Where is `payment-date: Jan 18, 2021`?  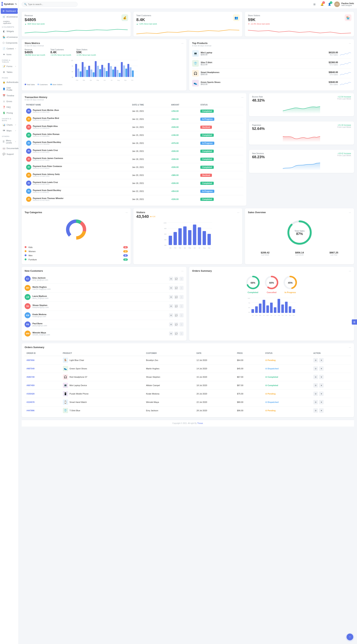 payment-date: Jan 18, 2021 is located at coordinates (150, 159).